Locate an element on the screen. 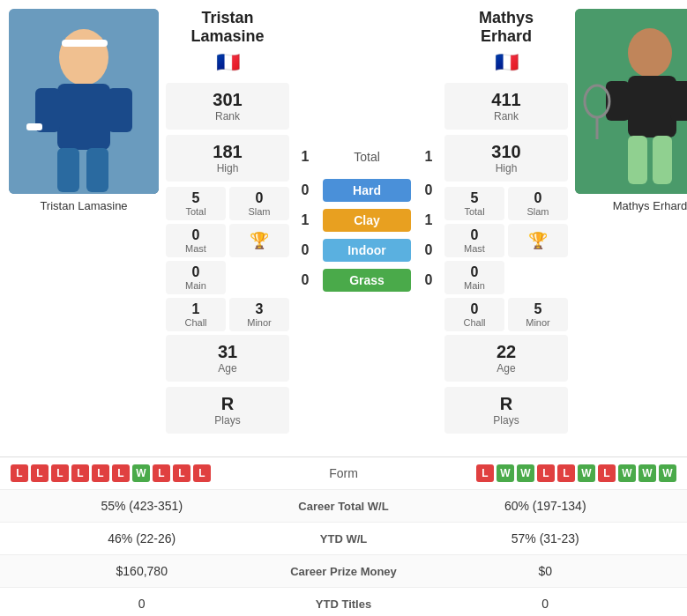 The height and width of the screenshot is (616, 687). stat-row-career-total: 55% (423-351) Career Total W/L 60% (197-… is located at coordinates (344, 506).